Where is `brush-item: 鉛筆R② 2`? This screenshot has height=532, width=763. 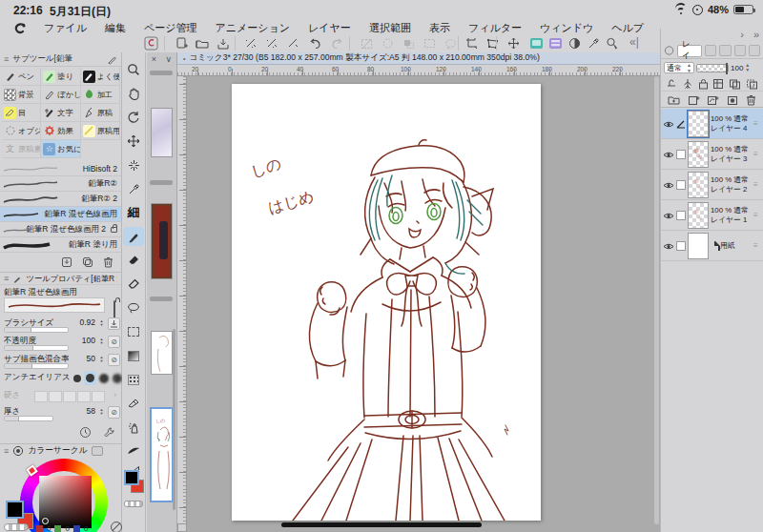
brush-item: 鉛筆R② 2 is located at coordinates (61, 199).